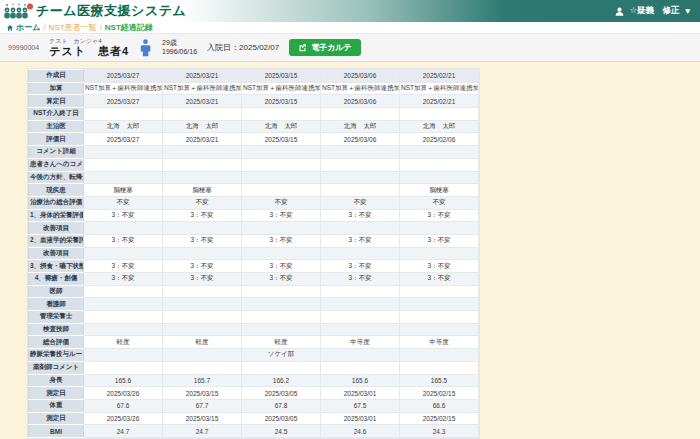  I want to click on table-row: 作成日2025/03/272025/03/212025/03/152025/03…, so click(254, 76).